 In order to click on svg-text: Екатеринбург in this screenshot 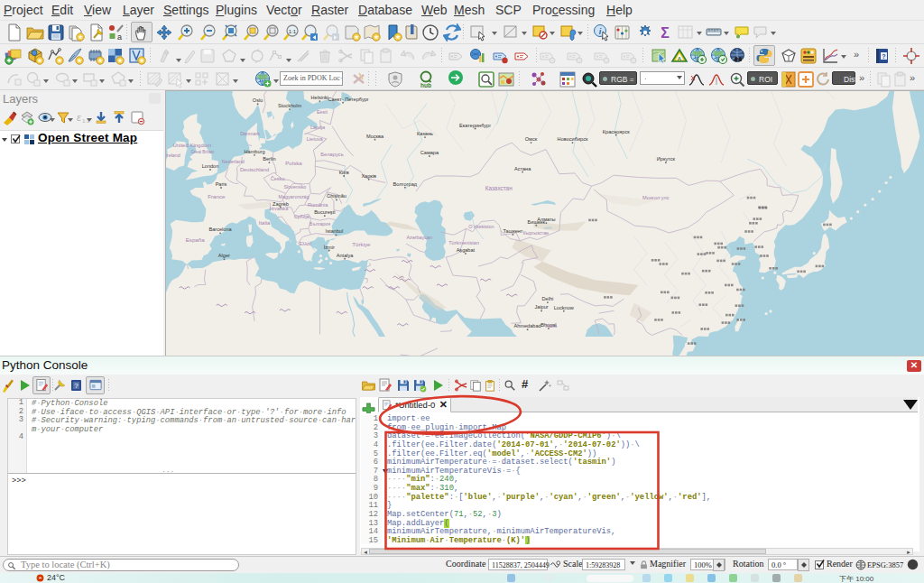, I will do `click(475, 125)`.